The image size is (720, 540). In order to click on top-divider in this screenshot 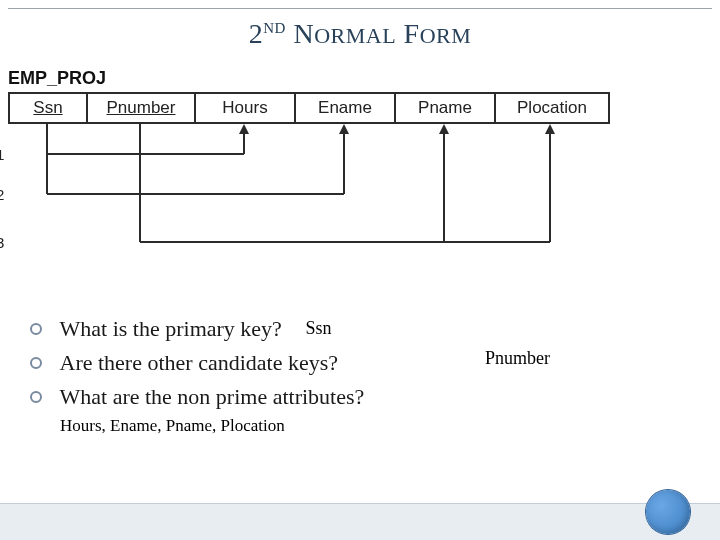, I will do `click(360, 8)`.